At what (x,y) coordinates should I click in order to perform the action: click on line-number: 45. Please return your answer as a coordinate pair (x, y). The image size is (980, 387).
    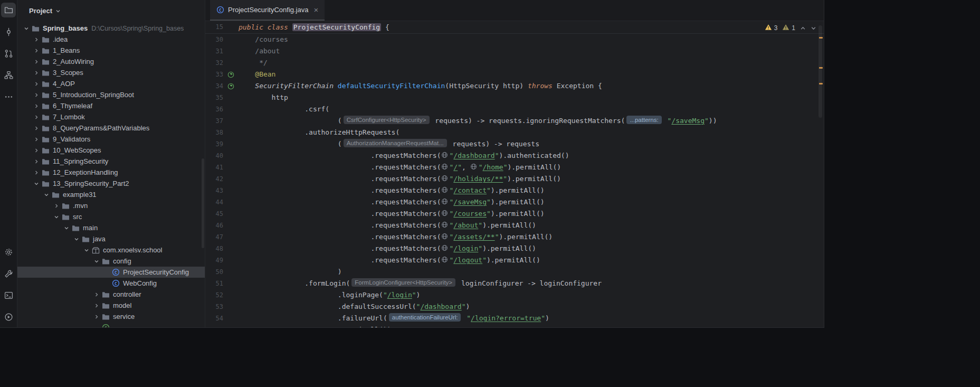
    Looking at the image, I should click on (214, 214).